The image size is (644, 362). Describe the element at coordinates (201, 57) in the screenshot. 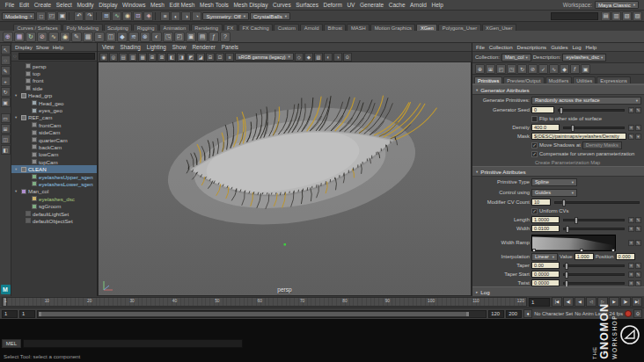

I see `field-chart-icon: ◪` at that location.